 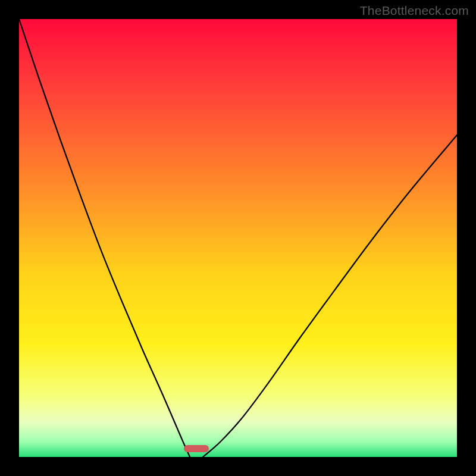 I want to click on watermark-text: TheBottleneck.com, so click(x=414, y=11).